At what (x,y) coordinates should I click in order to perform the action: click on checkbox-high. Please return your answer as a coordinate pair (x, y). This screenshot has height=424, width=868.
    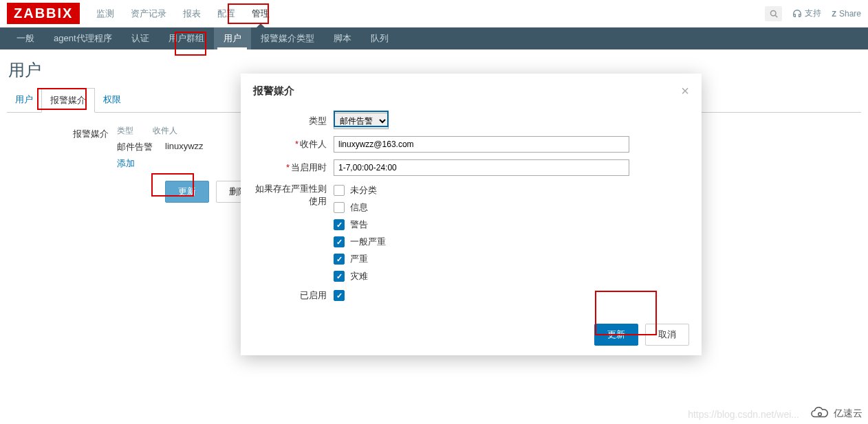
    Looking at the image, I should click on (339, 259).